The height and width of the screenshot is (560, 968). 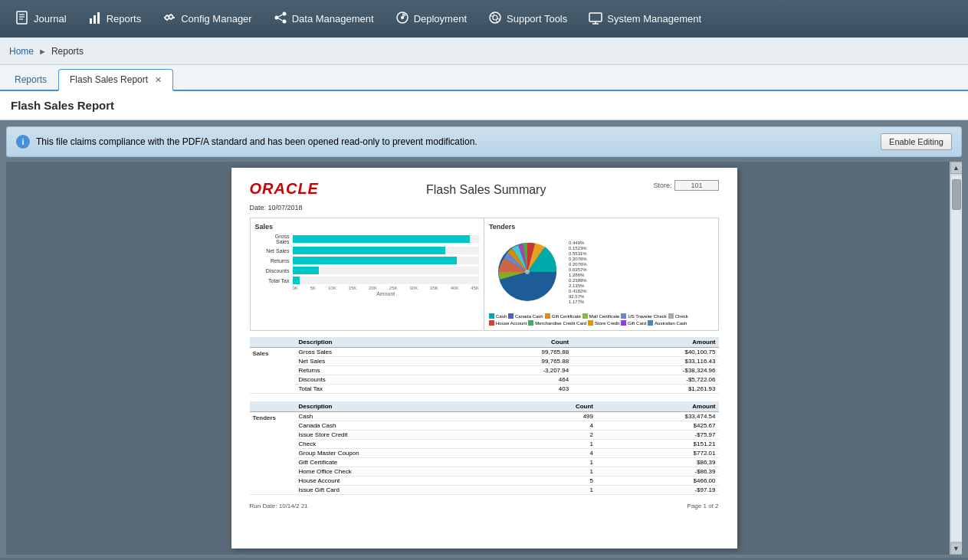 What do you see at coordinates (957, 549) in the screenshot?
I see `scroll-down-button: ▼` at bounding box center [957, 549].